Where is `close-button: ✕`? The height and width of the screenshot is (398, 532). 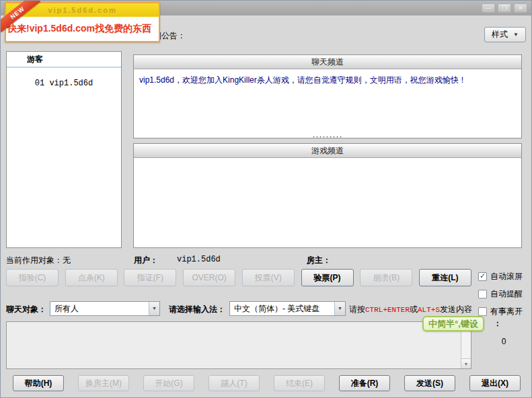
close-button: ✕ is located at coordinates (521, 8).